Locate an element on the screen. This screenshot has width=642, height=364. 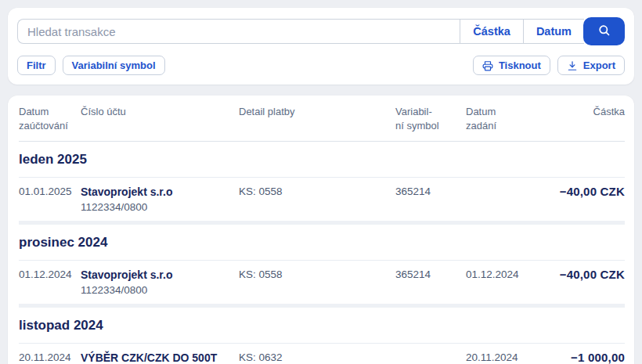
counterparty-name: VÝBĚR CZK/CZK DO 500T is located at coordinates (157, 357).